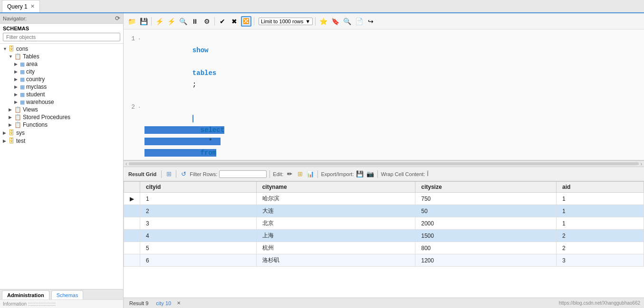 This screenshot has width=644, height=308. I want to click on navigator-icons: ⟳, so click(118, 18).